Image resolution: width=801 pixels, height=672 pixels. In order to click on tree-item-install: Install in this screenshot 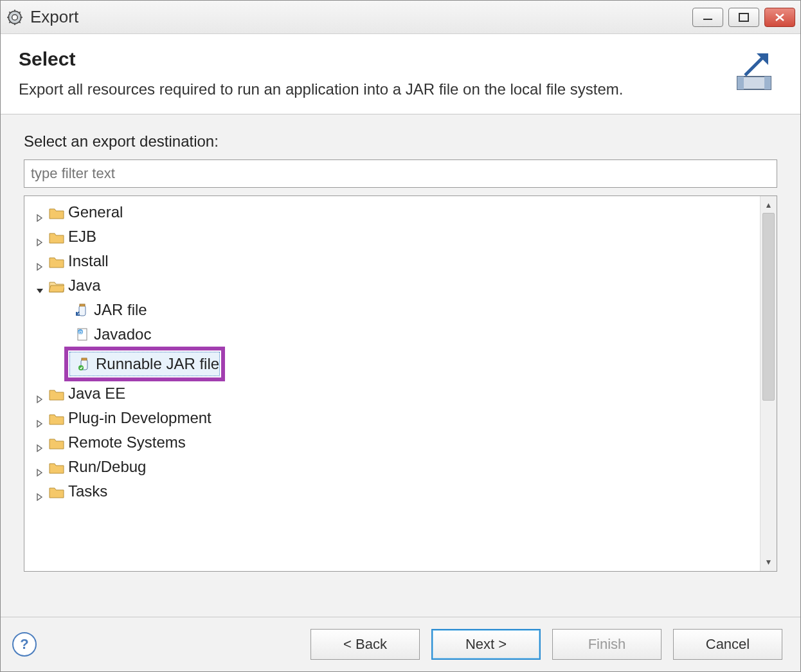, I will do `click(394, 261)`.